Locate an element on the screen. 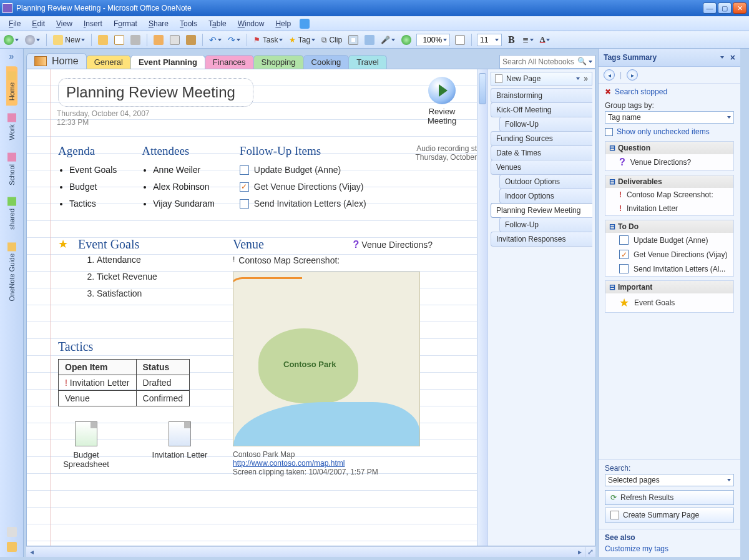  forward-button is located at coordinates (32, 40).